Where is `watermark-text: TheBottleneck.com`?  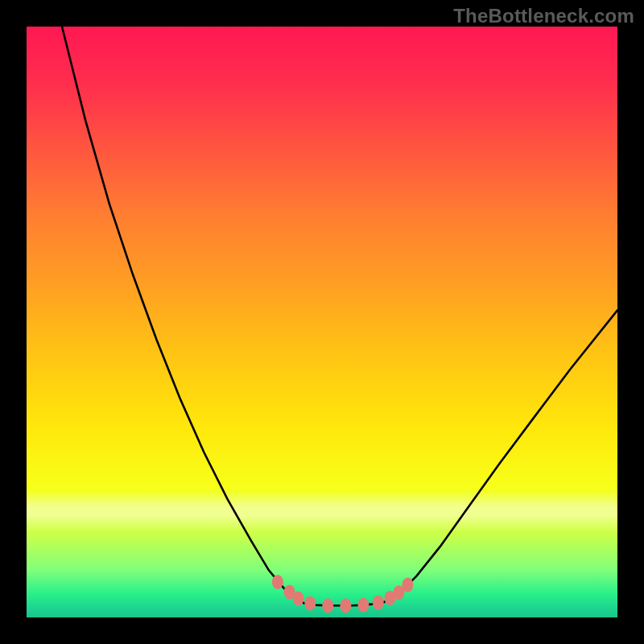 watermark-text: TheBottleneck.com is located at coordinates (544, 16).